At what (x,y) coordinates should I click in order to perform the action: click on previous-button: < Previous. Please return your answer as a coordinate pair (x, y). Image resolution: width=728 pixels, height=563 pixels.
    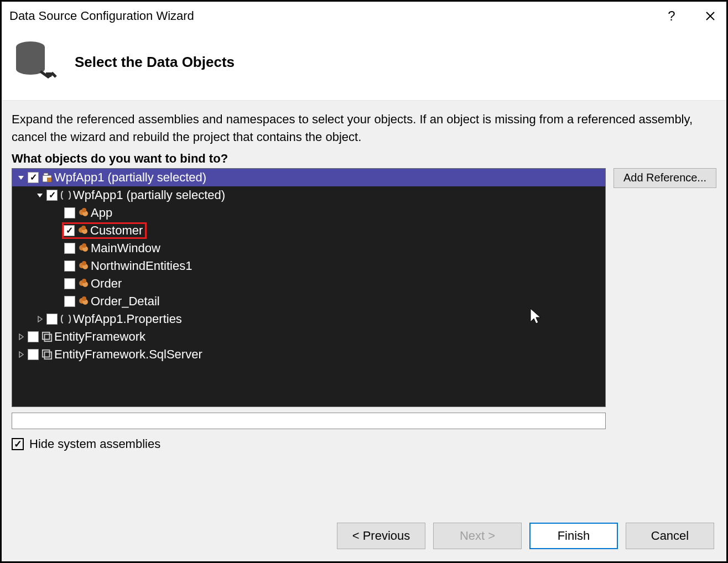
    Looking at the image, I should click on (381, 536).